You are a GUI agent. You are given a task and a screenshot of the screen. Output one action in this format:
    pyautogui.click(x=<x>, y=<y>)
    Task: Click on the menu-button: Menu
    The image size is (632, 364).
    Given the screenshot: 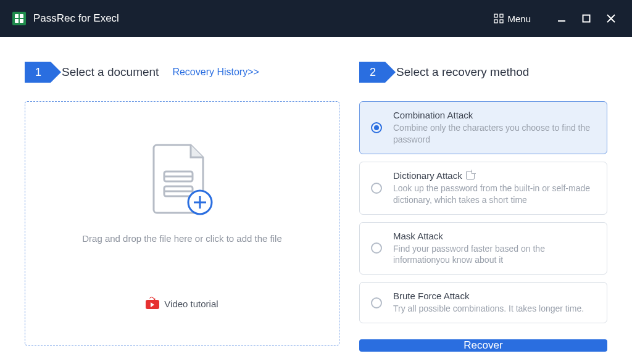 What is the action you would take?
    pyautogui.click(x=512, y=19)
    